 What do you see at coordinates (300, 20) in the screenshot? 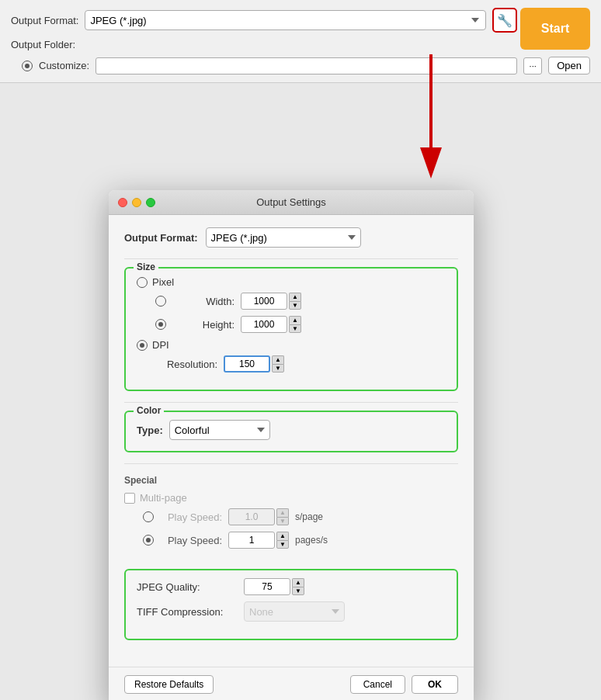
I see `output-format-row: Output Format: JPEG (*.jpg) PNG (*.png) …` at bounding box center [300, 20].